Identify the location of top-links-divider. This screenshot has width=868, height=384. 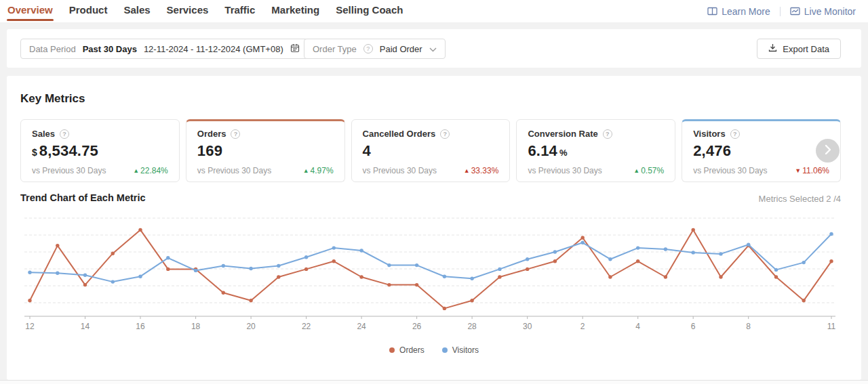
(780, 12).